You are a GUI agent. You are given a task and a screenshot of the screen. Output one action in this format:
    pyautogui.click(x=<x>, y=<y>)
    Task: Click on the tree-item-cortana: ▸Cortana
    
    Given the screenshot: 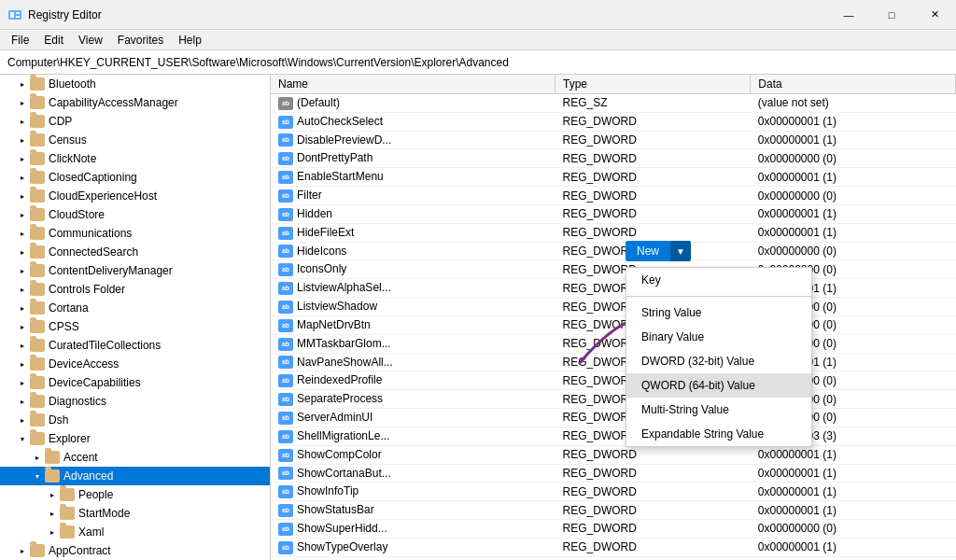 What is the action you would take?
    pyautogui.click(x=134, y=308)
    